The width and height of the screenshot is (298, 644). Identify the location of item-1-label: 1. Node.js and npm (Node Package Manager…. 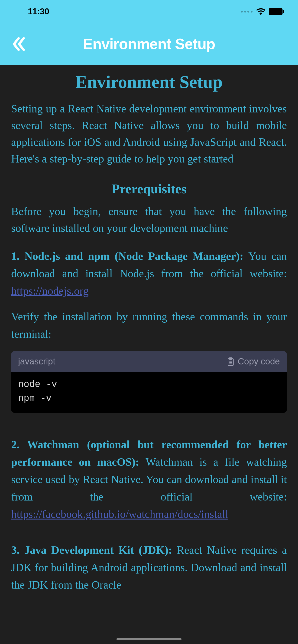
(130, 256).